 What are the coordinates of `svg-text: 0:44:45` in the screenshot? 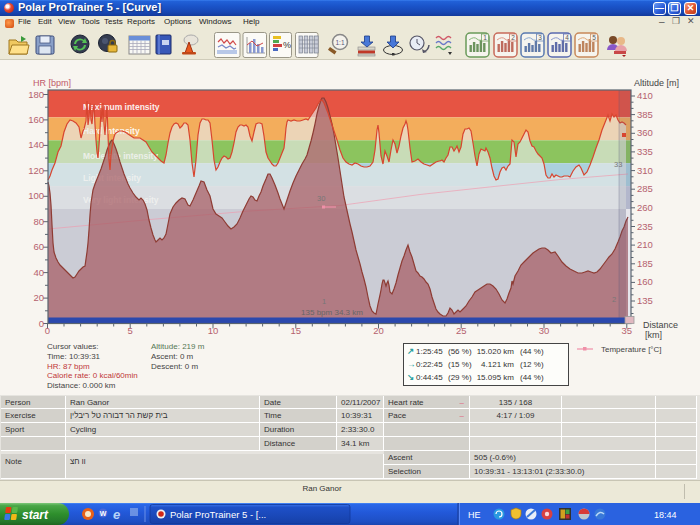 It's located at (430, 378).